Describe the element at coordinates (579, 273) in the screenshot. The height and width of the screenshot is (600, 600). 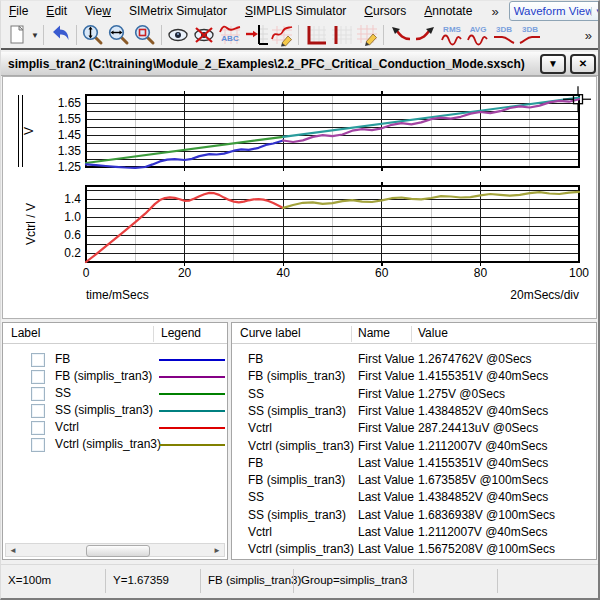
I see `x-tick-label: 100` at that location.